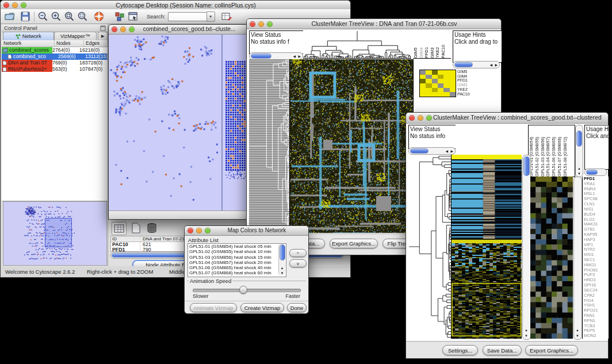  Describe the element at coordinates (460, 350) in the screenshot. I see `settings-button: Settings...` at that location.